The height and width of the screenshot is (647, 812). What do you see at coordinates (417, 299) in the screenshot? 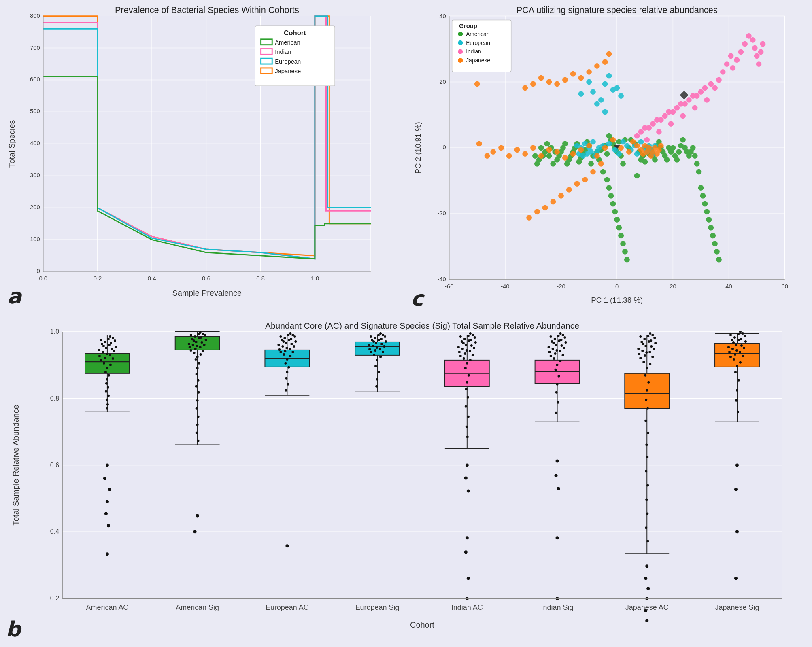
I see `panel-c-label: c` at bounding box center [417, 299].